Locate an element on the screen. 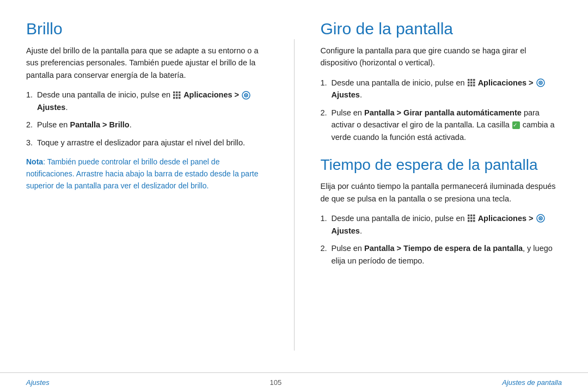 The image size is (588, 392). giro-step-number-2: 2. is located at coordinates (324, 113).